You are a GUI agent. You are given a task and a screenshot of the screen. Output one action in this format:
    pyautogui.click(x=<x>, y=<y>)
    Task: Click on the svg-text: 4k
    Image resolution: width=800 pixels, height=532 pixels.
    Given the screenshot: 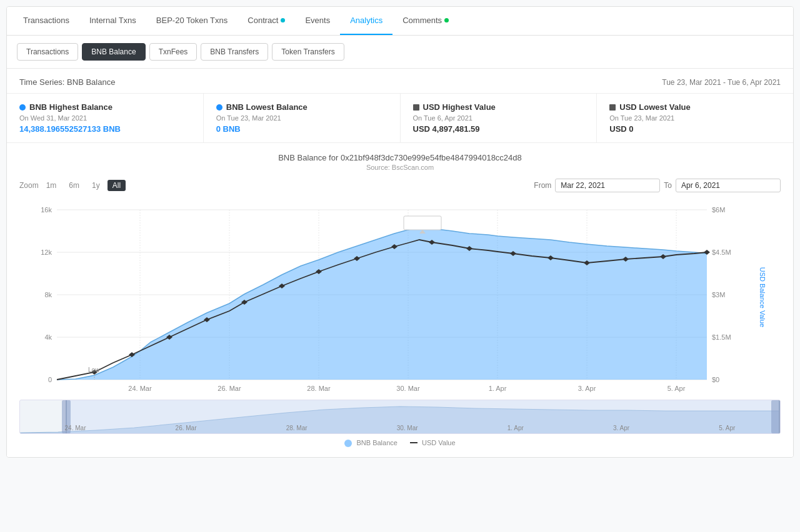 What is the action you would take?
    pyautogui.click(x=48, y=337)
    